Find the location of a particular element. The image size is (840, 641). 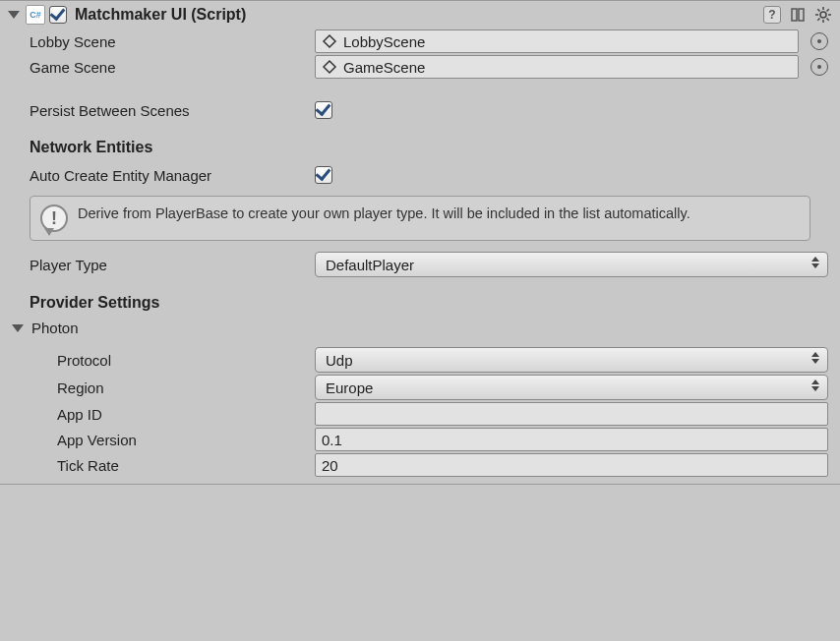

photon-label: Photon is located at coordinates (55, 328).